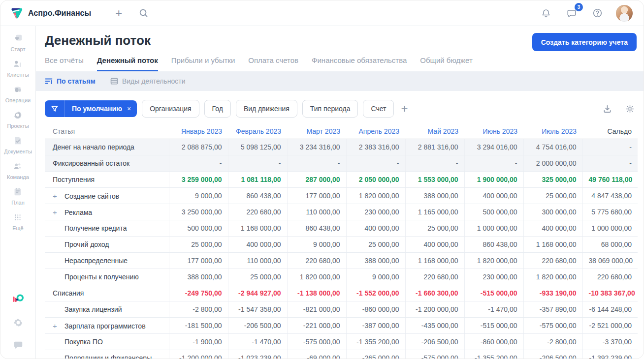  Describe the element at coordinates (51, 13) in the screenshot. I see `brand: Аспро.Финансы` at that location.